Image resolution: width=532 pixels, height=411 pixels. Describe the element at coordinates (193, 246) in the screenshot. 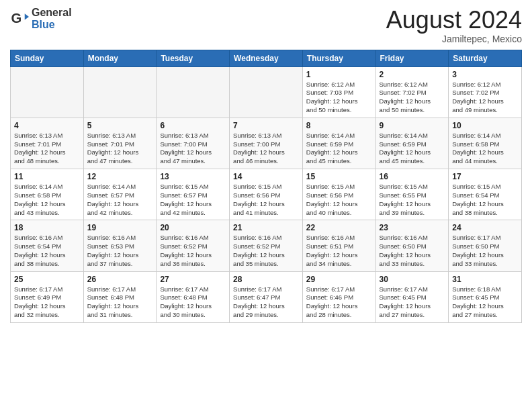

I see `day-cell: 20Sunrise: 6:16 AM Sunset: 6:52 PM Dayli…` at that location.